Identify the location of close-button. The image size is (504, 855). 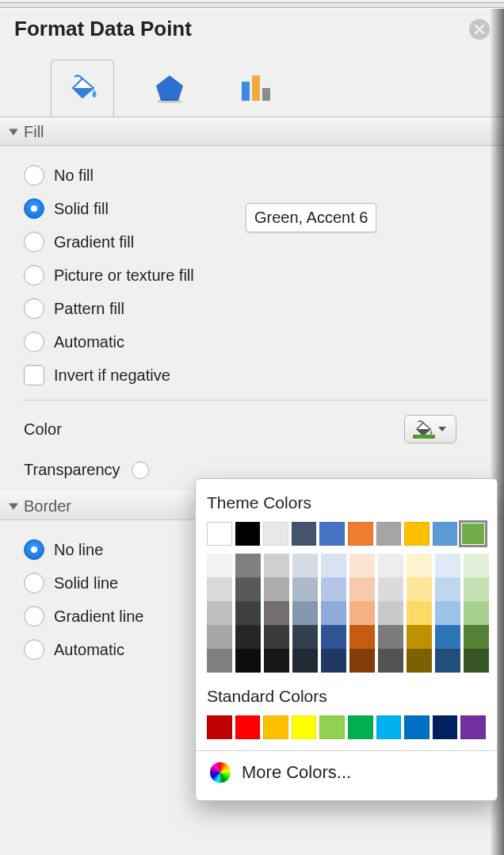
(479, 29).